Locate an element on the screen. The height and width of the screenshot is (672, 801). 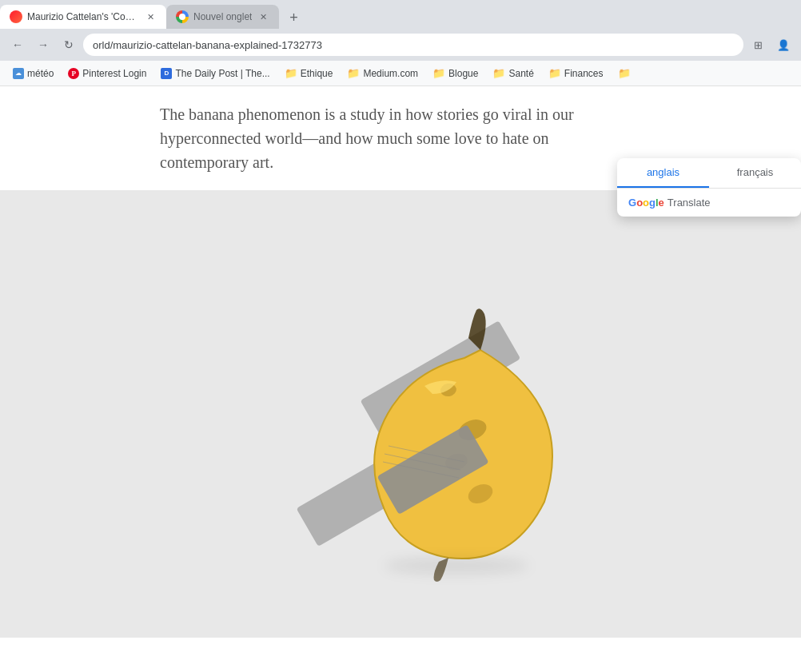
address-bar-row: ← → ↻ ⊞ 👤 is located at coordinates (400, 45).